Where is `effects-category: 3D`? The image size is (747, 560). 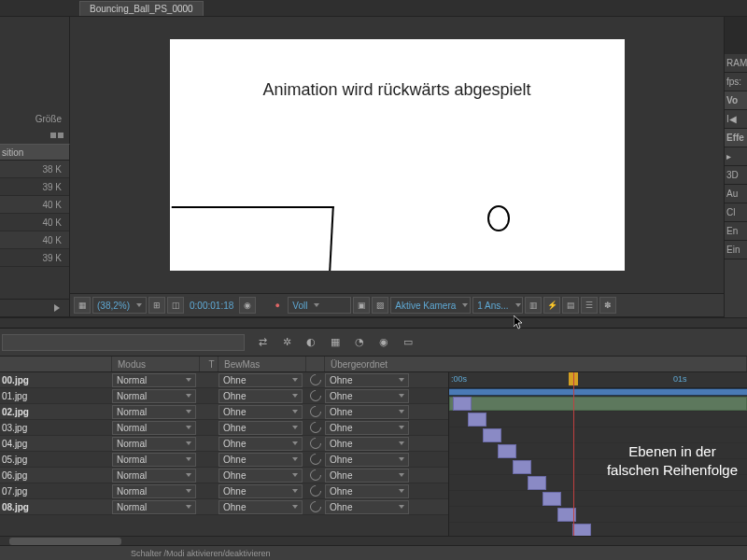 effects-category: 3D is located at coordinates (736, 175).